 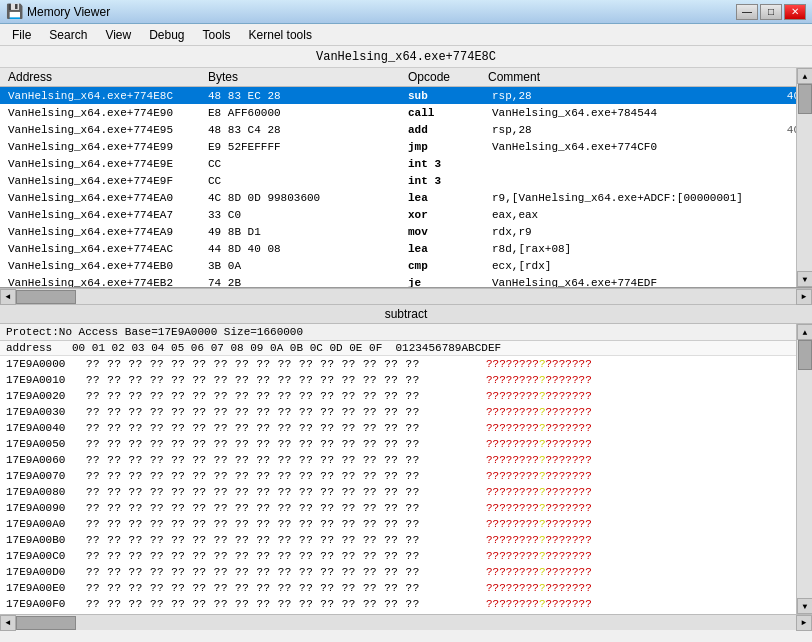 What do you see at coordinates (104, 113) in the screenshot?
I see `disasm-address: VanHelsing_x64.exe+774E90` at bounding box center [104, 113].